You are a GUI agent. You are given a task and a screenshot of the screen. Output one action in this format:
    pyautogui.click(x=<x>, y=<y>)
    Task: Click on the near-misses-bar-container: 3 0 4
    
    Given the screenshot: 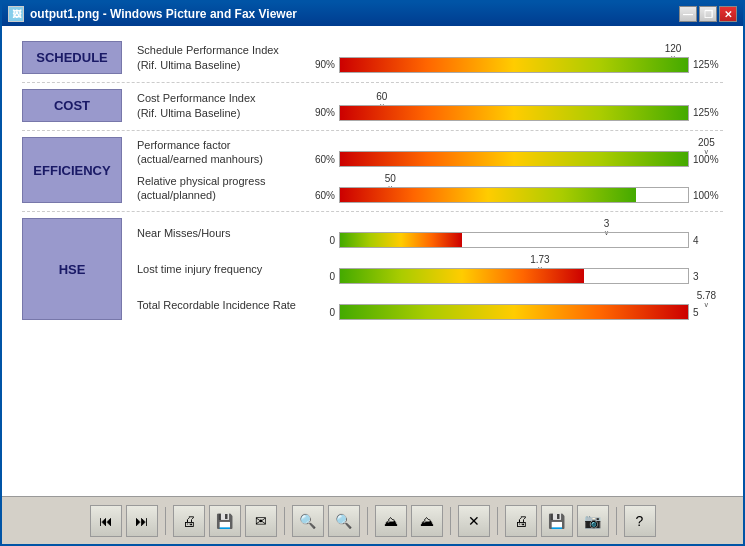 What is the action you would take?
    pyautogui.click(x=515, y=233)
    